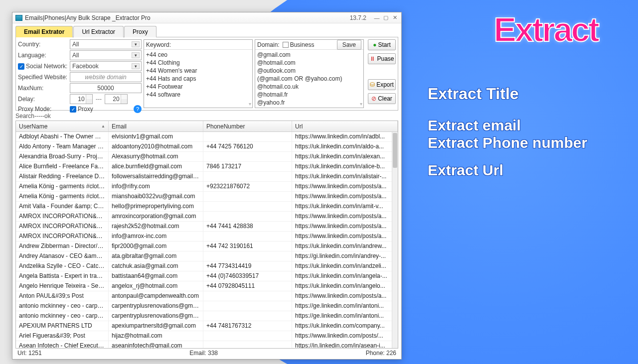  I want to click on delay-sep: ---, so click(99, 99).